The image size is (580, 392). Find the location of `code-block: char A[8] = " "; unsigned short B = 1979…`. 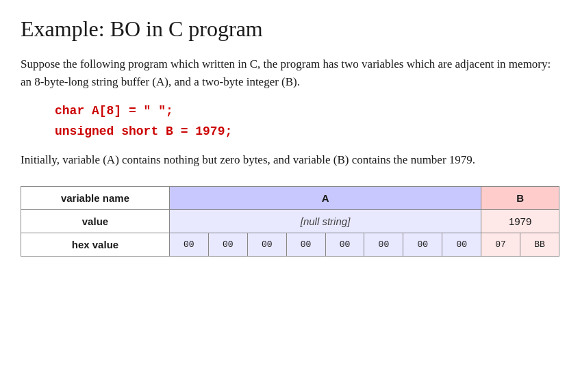

code-block: char A[8] = " "; unsigned short B = 1979… is located at coordinates (307, 122).